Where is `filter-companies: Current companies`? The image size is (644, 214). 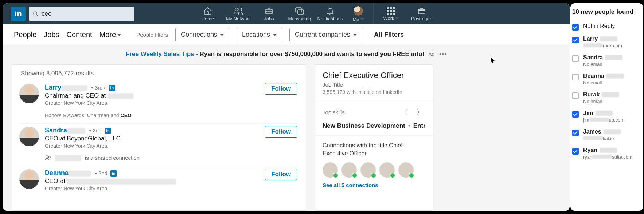 filter-companies: Current companies is located at coordinates (326, 35).